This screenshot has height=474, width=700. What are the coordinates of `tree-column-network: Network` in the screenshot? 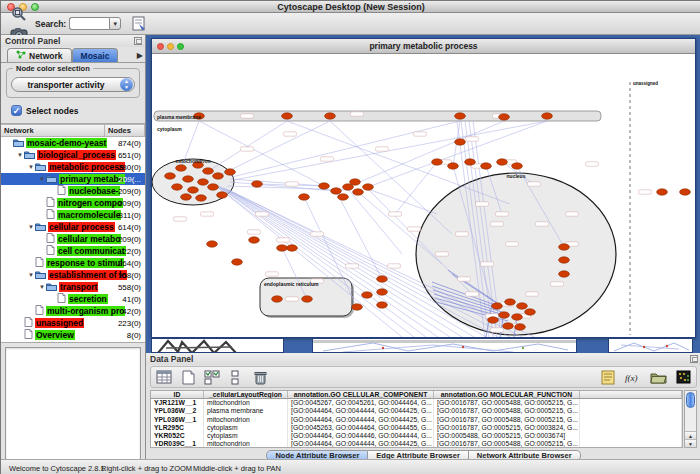 It's located at (53, 130).